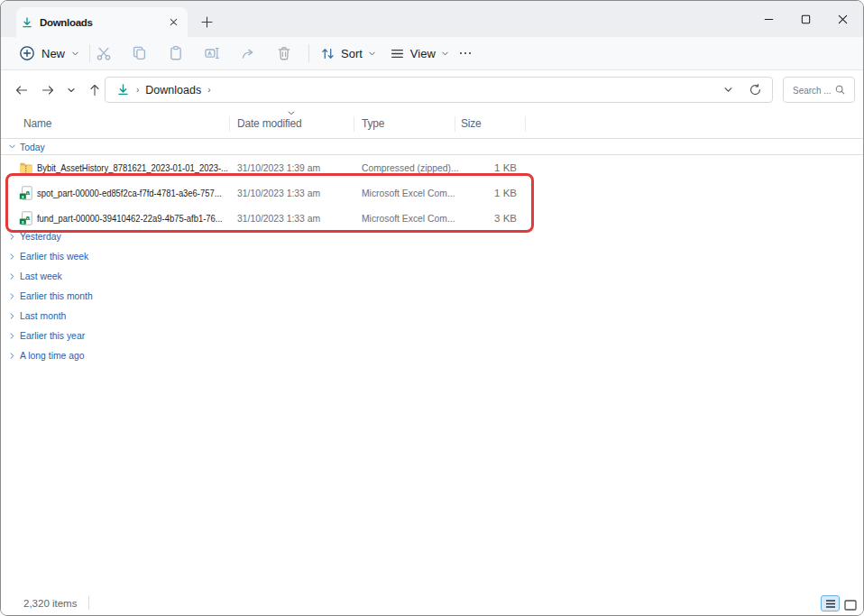  Describe the element at coordinates (176, 53) in the screenshot. I see `paste-icon` at that location.